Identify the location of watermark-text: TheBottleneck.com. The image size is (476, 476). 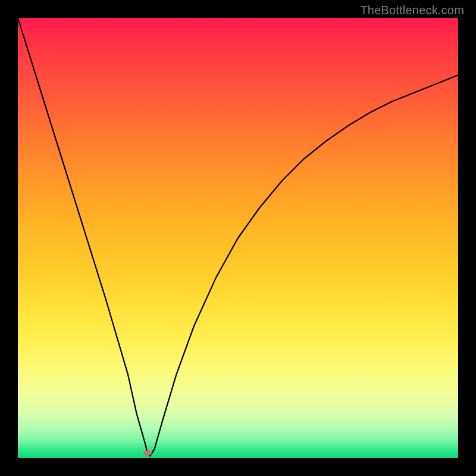
(412, 11).